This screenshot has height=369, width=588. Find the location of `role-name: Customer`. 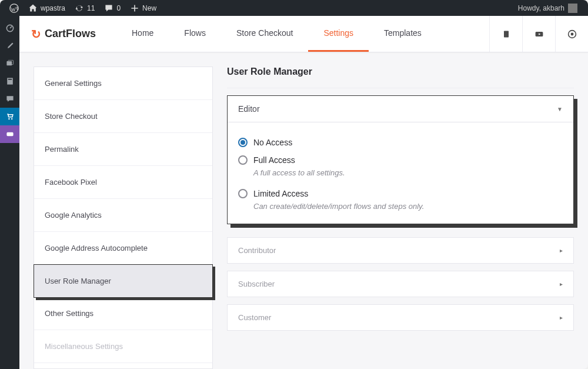

role-name: Customer is located at coordinates (255, 318).